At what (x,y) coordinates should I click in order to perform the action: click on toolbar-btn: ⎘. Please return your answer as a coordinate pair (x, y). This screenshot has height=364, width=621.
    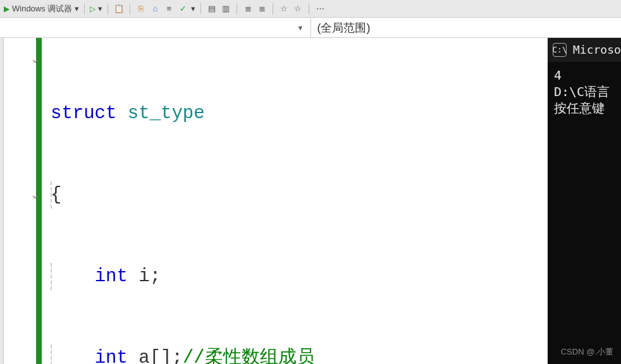
    Looking at the image, I should click on (141, 9).